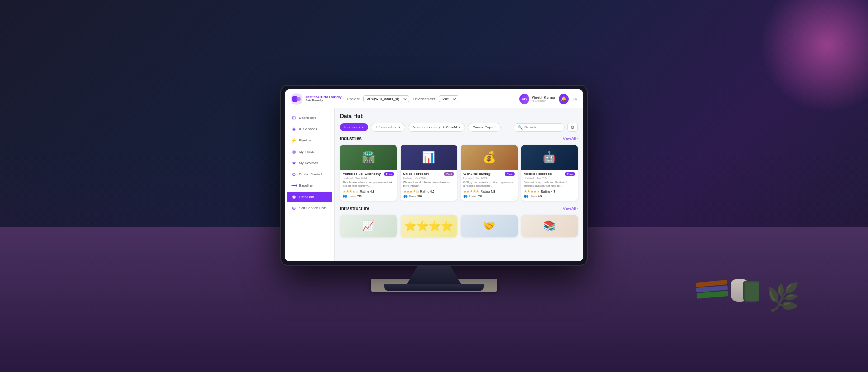 Image resolution: width=868 pixels, height=372 pixels. Describe the element at coordinates (489, 184) in the screenshot. I see `card-desc-saving: GDP, gross domestic product, represents …` at that location.